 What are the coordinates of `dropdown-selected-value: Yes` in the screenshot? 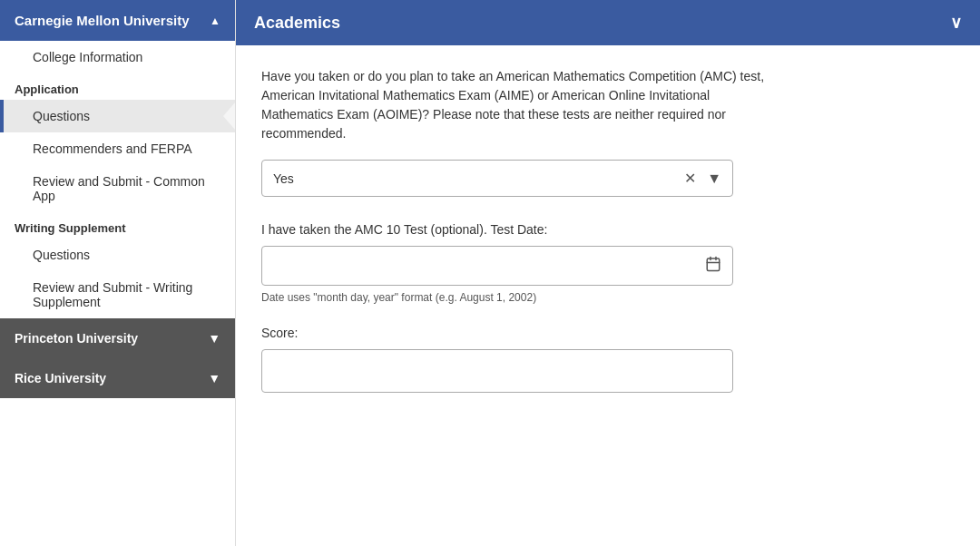 It's located at (283, 179).